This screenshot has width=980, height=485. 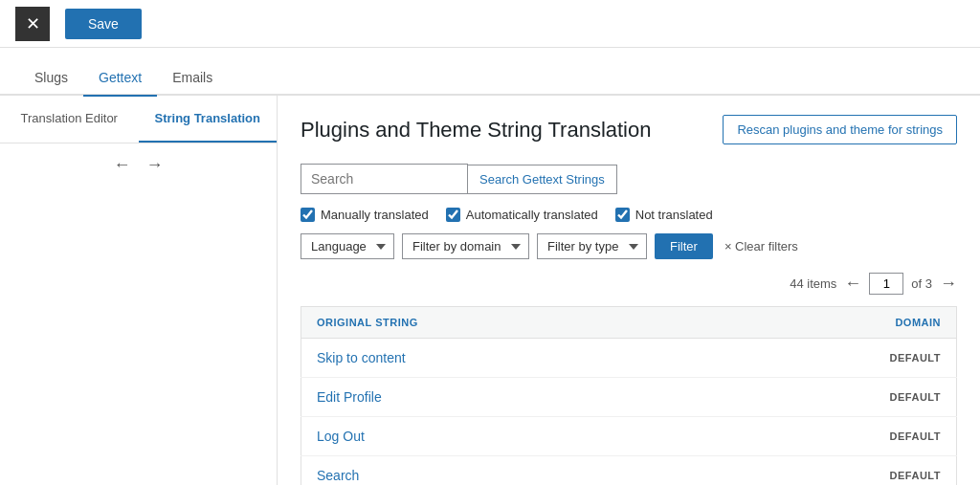 I want to click on manually-translated-text: Manually translated, so click(x=375, y=214).